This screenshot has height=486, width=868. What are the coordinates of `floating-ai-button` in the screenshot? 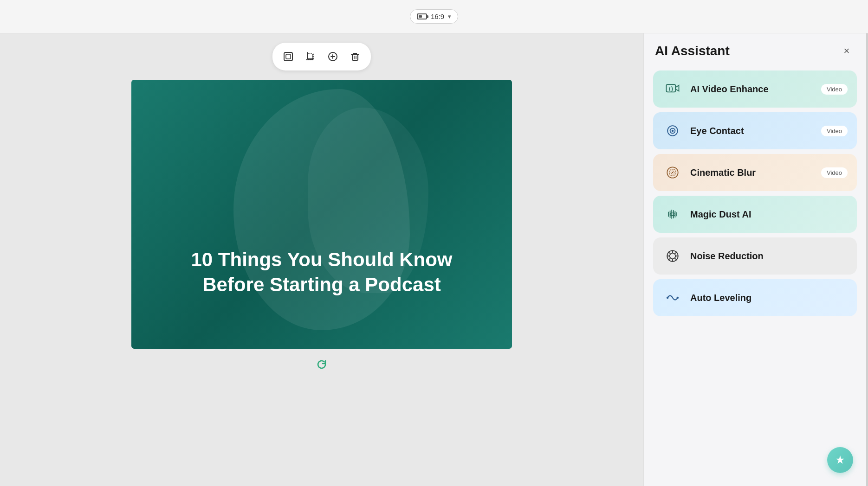 It's located at (840, 460).